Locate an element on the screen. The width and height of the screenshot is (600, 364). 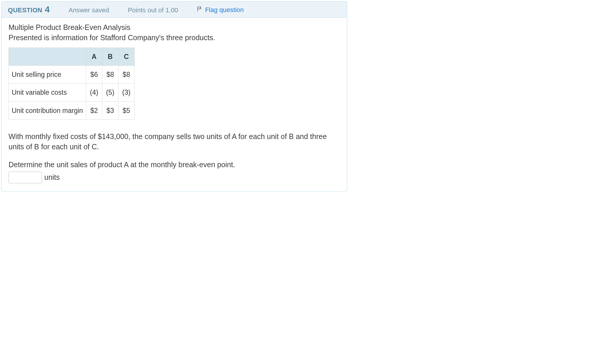
table-cell: (3) is located at coordinates (126, 93).